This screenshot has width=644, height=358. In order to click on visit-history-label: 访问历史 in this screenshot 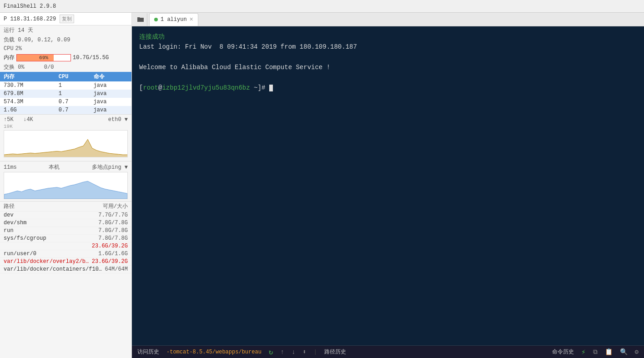, I will do `click(148, 352)`.